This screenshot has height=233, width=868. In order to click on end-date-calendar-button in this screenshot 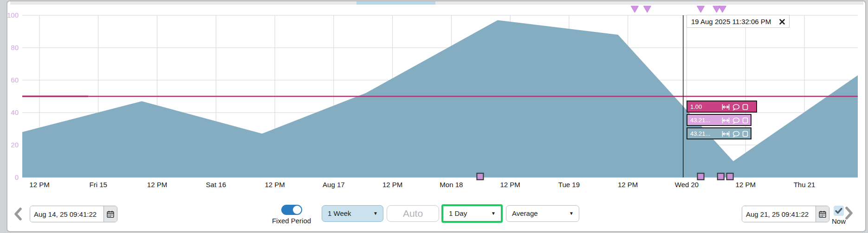, I will do `click(823, 214)`.